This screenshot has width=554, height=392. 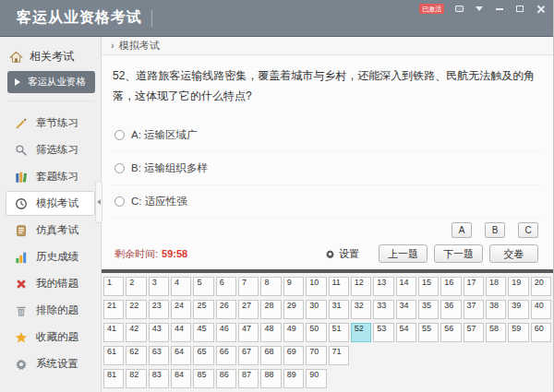 I want to click on grid-cell-69: 69, so click(x=294, y=356).